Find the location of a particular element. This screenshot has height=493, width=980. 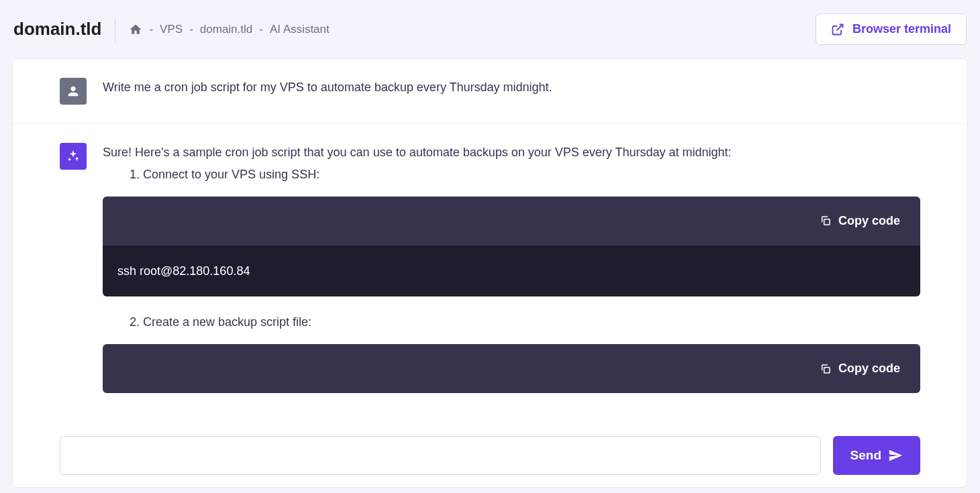

open-external-icon is located at coordinates (838, 30).